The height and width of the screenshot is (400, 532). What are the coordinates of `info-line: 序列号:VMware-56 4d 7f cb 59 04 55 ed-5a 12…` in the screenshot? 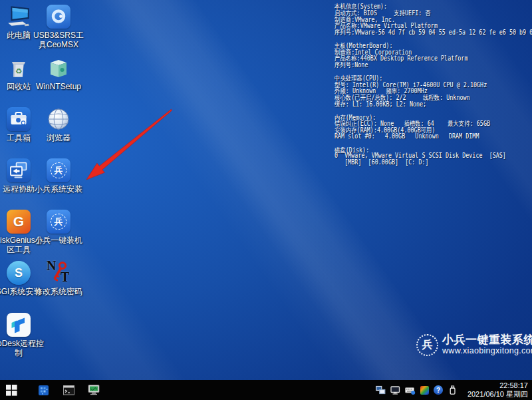 It's located at (434, 31).